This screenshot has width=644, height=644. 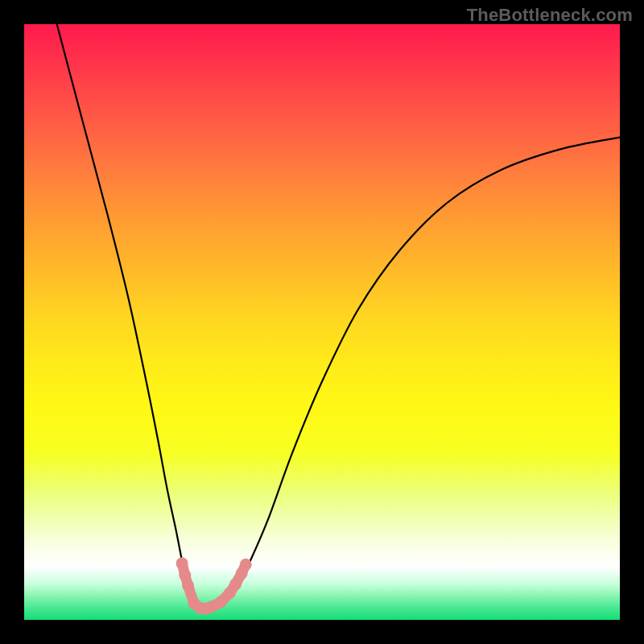 I want to click on marker-group, so click(x=214, y=586).